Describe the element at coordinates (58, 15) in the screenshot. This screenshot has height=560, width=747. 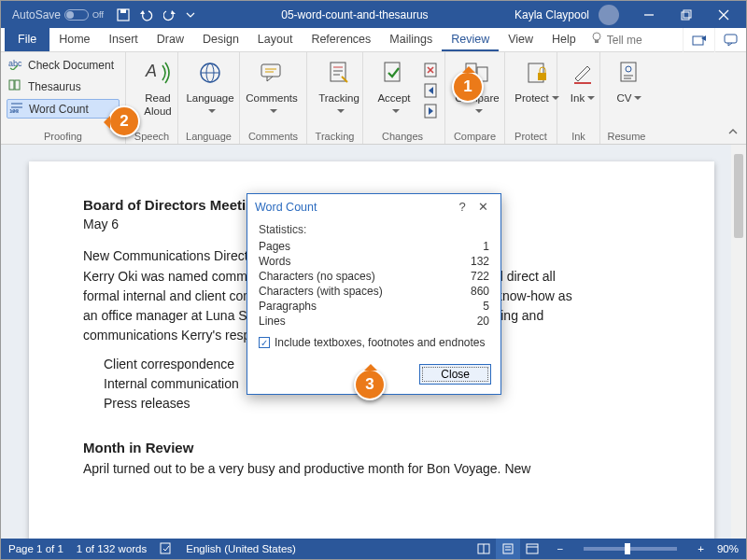
I see `autosave-toggle: AutoSave Off` at that location.